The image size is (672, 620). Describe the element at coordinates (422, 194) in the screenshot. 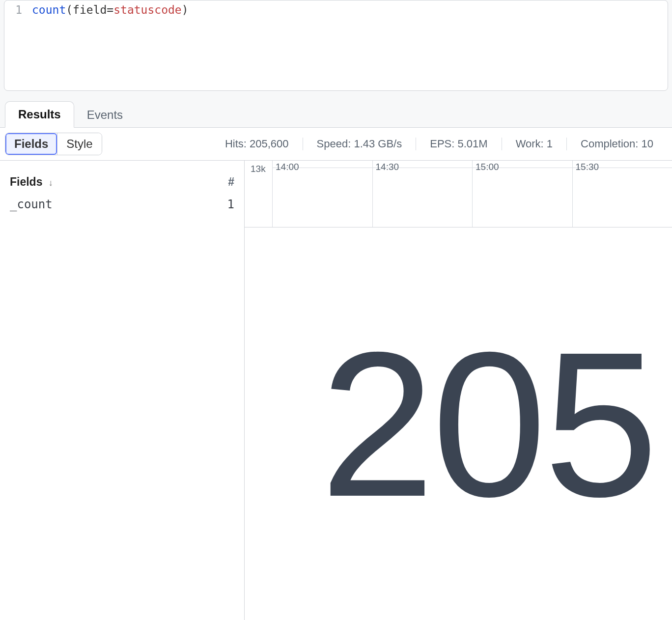

I see `timeline-tick: 14:30` at that location.